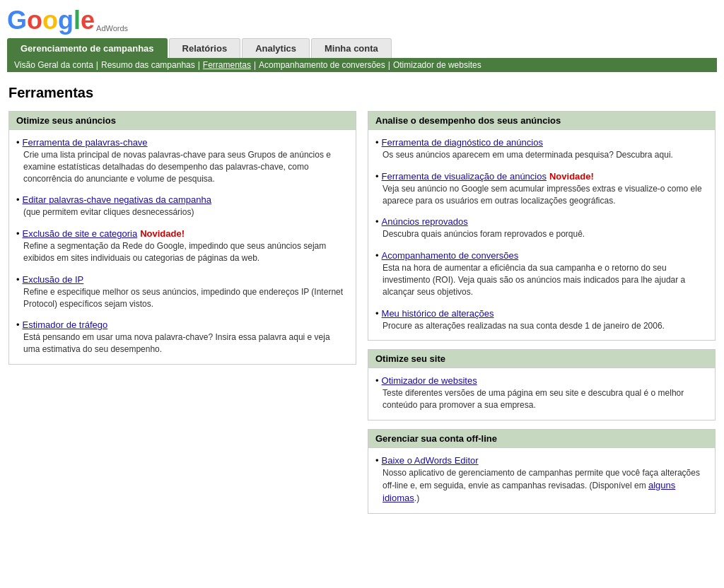  What do you see at coordinates (54, 65) in the screenshot?
I see `subnav-visao-geral: Visão Geral da conta` at bounding box center [54, 65].